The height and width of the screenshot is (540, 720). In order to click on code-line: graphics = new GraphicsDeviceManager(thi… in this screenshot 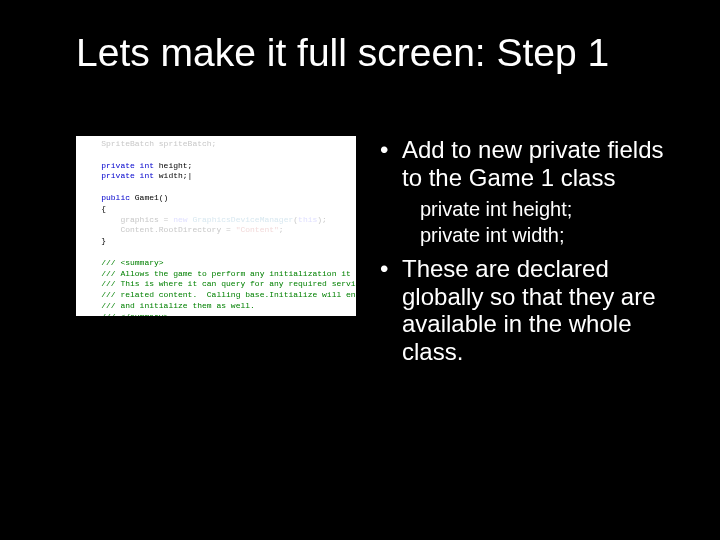, I will do `click(219, 220)`.